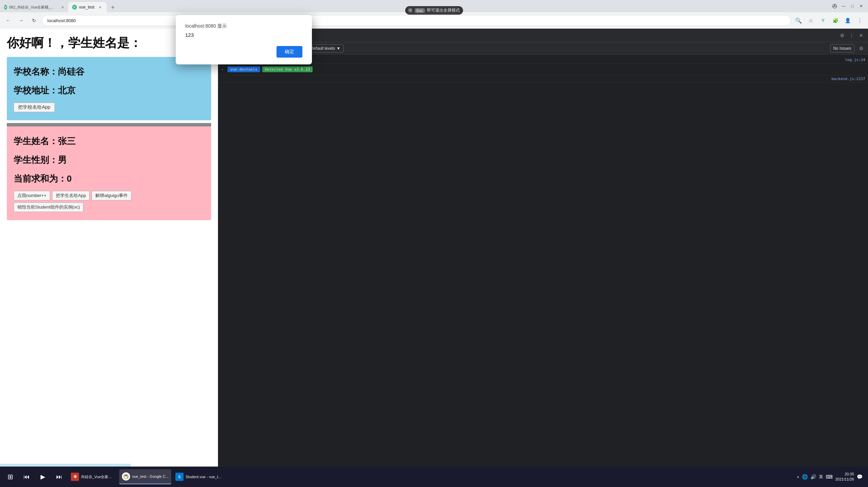  I want to click on taskbar-time-line2: 2021/11/26, so click(845, 479).